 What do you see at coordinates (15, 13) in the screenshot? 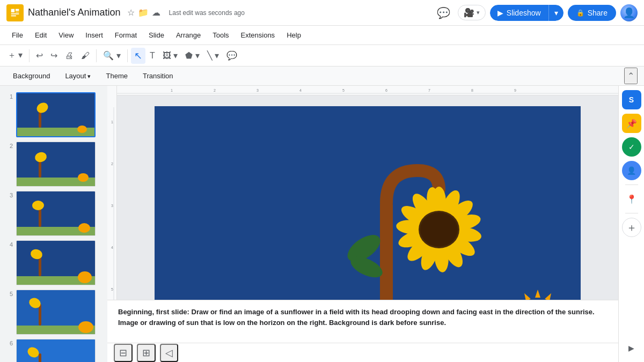
I see `app-logo` at bounding box center [15, 13].